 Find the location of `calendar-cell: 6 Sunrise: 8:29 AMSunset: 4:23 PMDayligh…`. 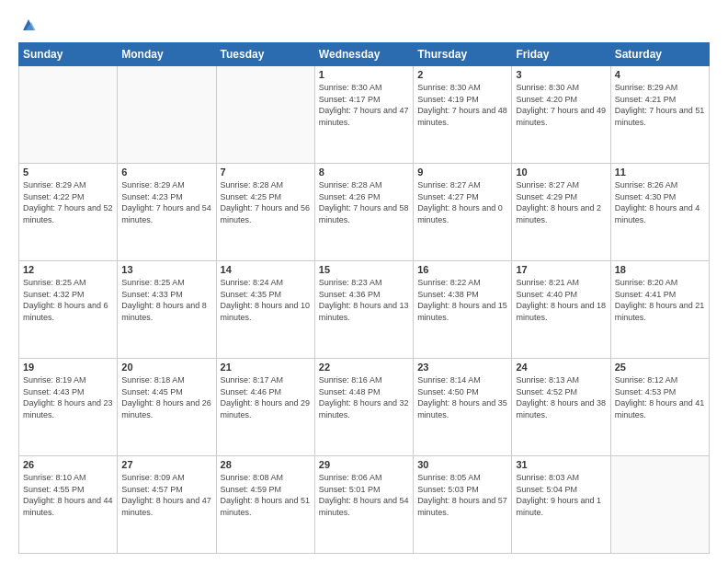

calendar-cell: 6 Sunrise: 8:29 AMSunset: 4:23 PMDayligh… is located at coordinates (167, 213).